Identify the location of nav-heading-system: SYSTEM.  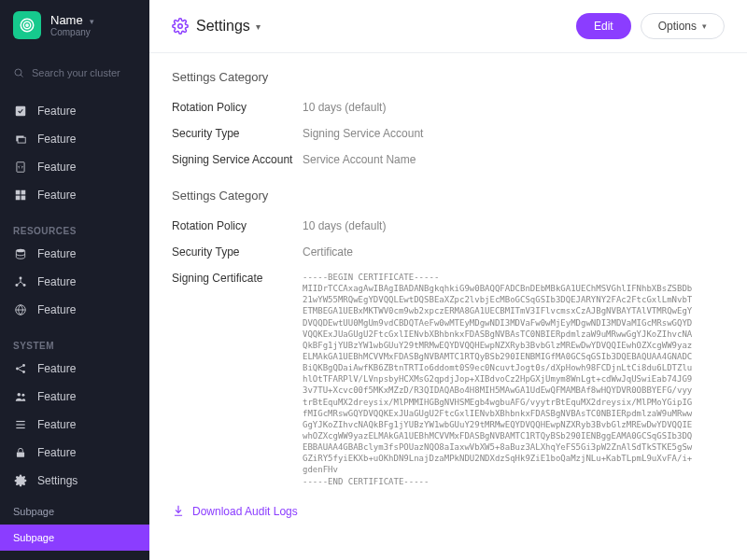
(75, 343).